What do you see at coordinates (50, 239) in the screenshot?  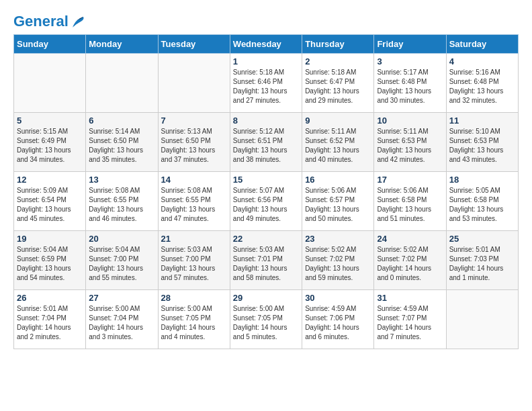 I see `day-number: 19` at bounding box center [50, 239].